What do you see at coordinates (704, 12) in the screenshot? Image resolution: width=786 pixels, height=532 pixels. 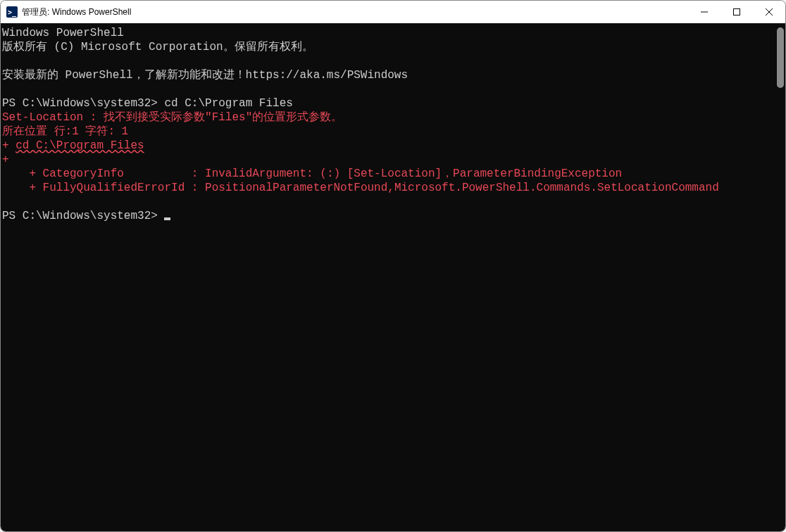 I see `minimize-icon` at bounding box center [704, 12].